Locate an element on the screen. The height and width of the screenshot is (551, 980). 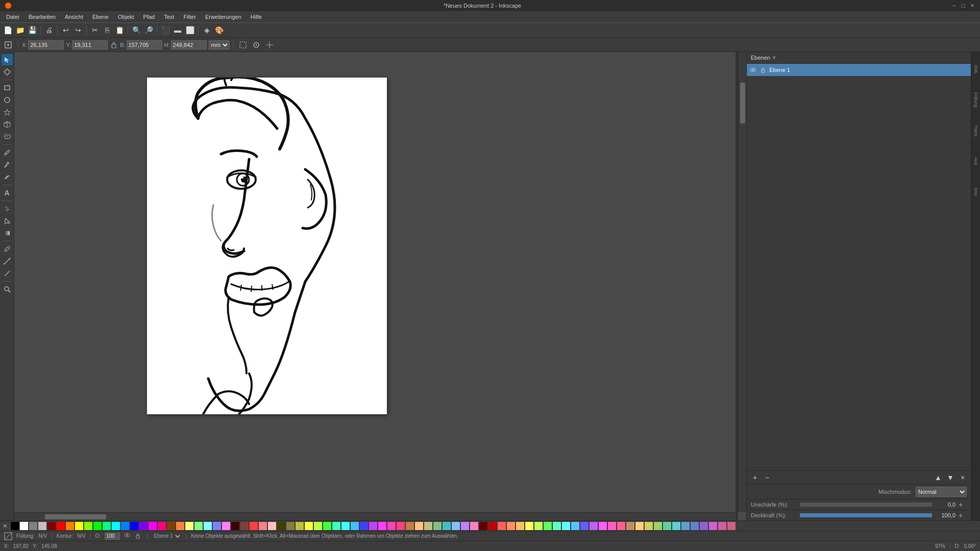
opacity-slider is located at coordinates (866, 515).